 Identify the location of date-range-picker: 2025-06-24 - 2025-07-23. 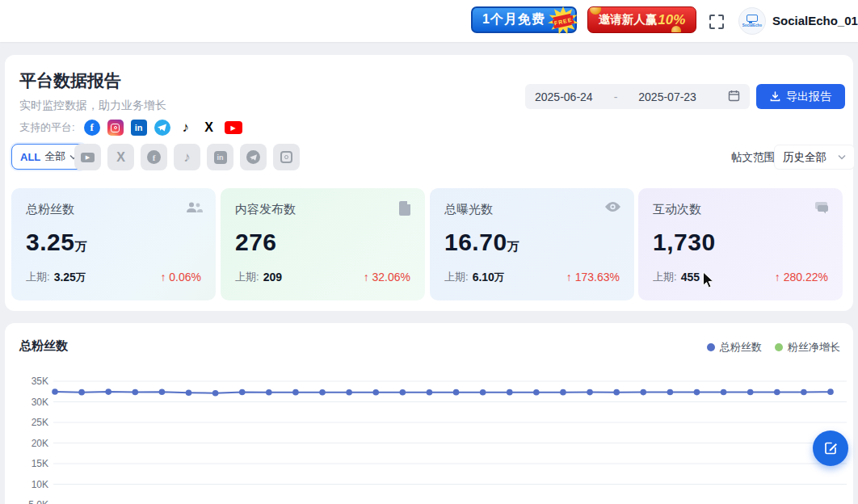
(637, 97).